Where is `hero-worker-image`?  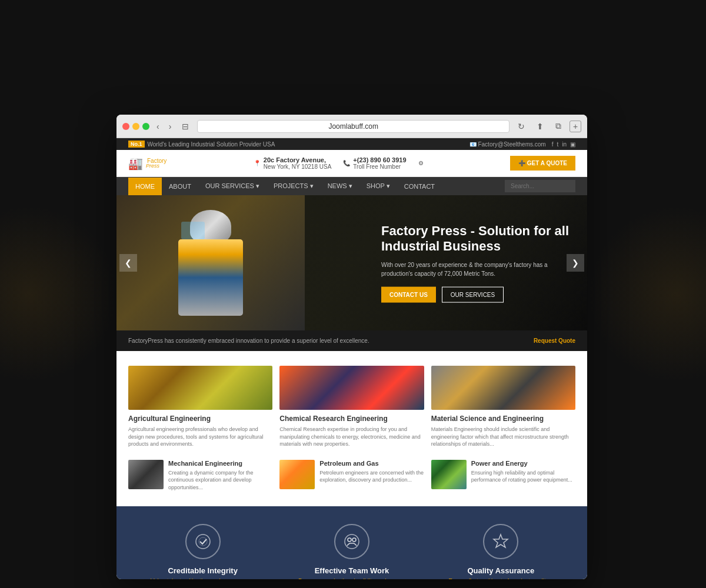 hero-worker-image is located at coordinates (211, 263).